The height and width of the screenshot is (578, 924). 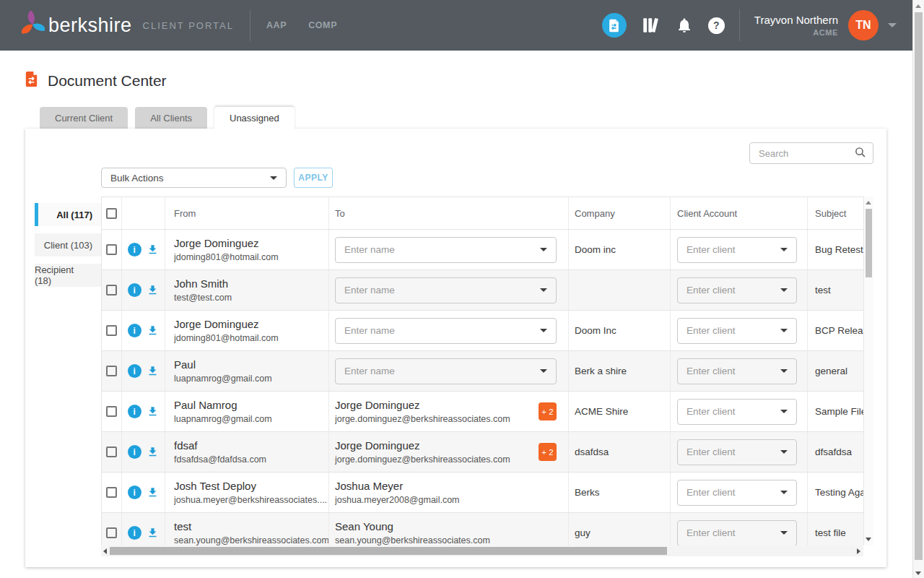 What do you see at coordinates (84, 118) in the screenshot?
I see `tab-current-client: Current Client` at bounding box center [84, 118].